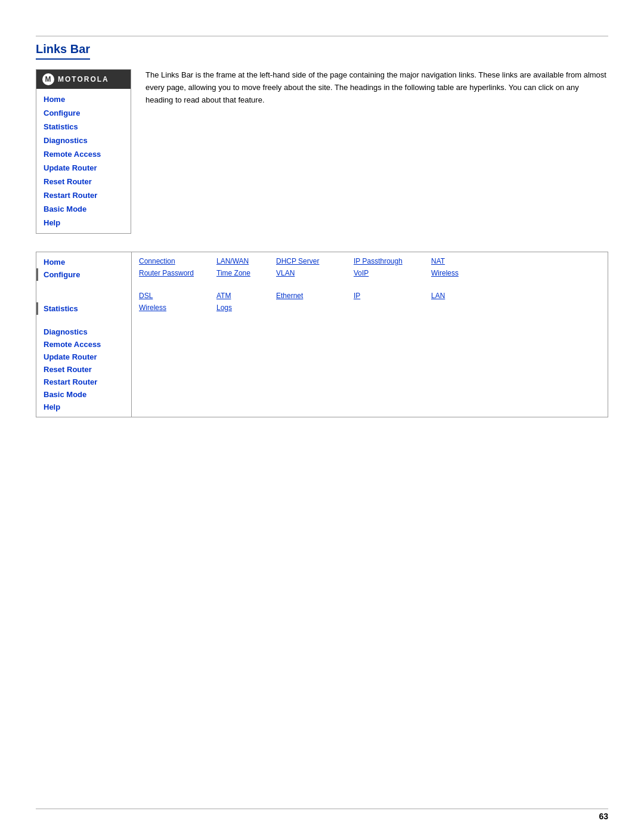 This screenshot has width=644, height=833. I want to click on nav2-configure: Configure, so click(83, 274).